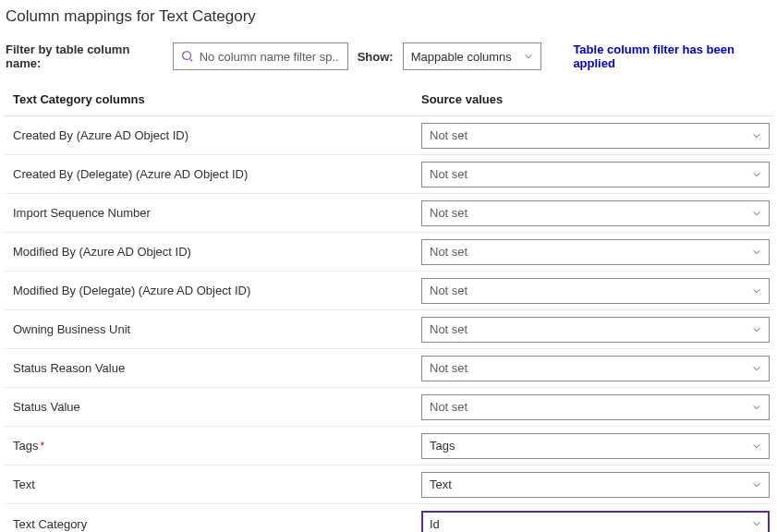  What do you see at coordinates (597, 521) in the screenshot?
I see `source-value-cell: Id` at bounding box center [597, 521].